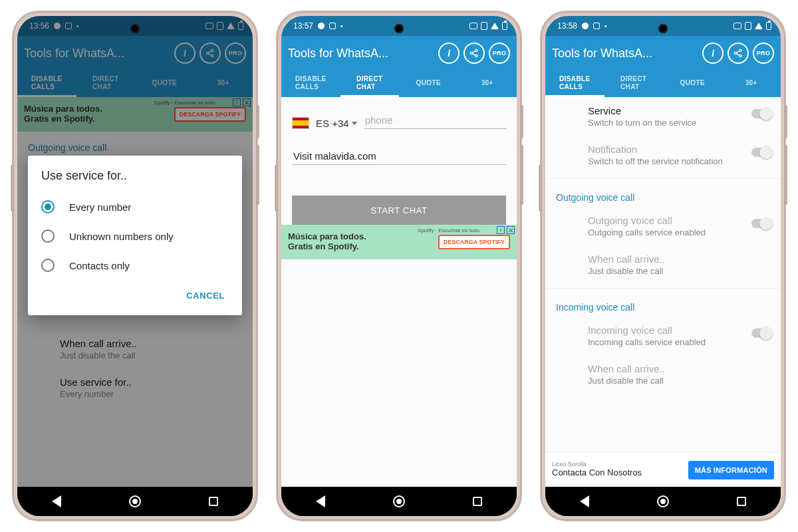  I want to click on list-row-when-call-in: When call arrive..Just disable the call, so click(663, 374).